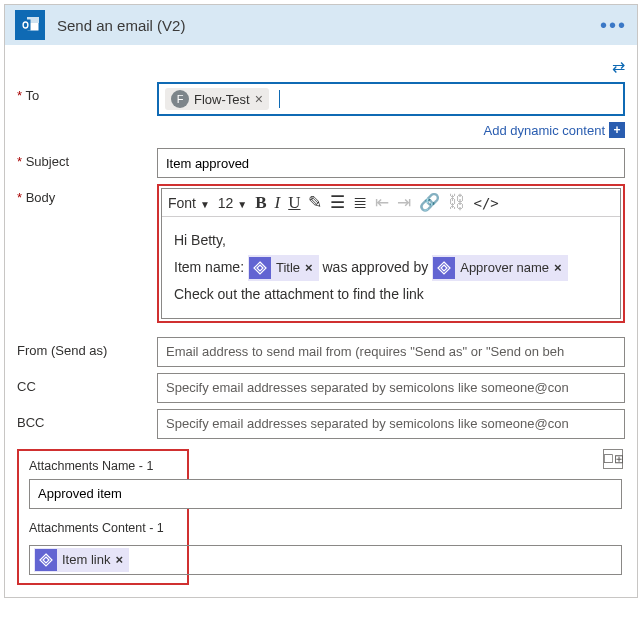 The width and height of the screenshot is (642, 618). Describe the element at coordinates (294, 203) in the screenshot. I see `underline-button: U` at that location.